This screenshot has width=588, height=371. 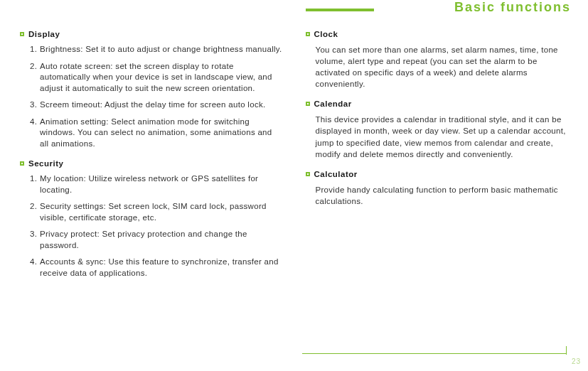 What do you see at coordinates (156, 267) in the screenshot?
I see `list-item: Accounts & sync: Use this feature to syn…` at bounding box center [156, 267].